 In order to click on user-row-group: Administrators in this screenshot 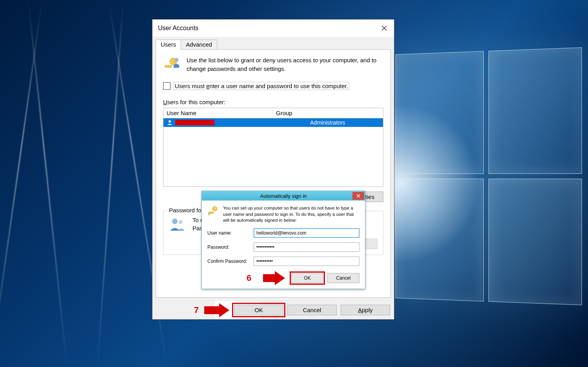, I will do `click(328, 123)`.